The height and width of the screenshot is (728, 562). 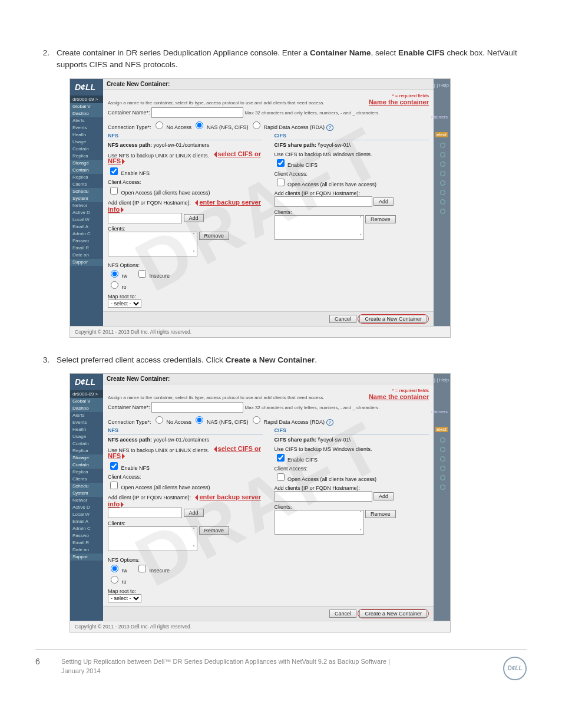 I want to click on cifs-path-label: CIFS share path:, so click(x=296, y=145).